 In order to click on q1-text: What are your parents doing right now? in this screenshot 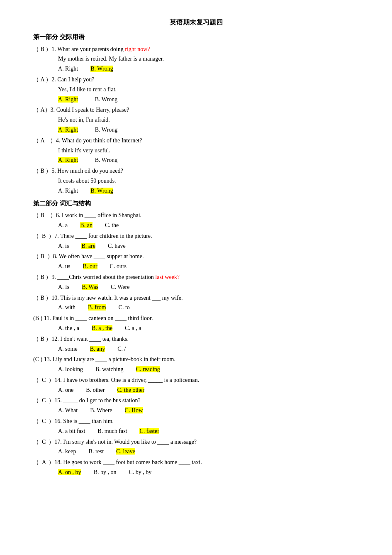, I will do `click(104, 49)`.